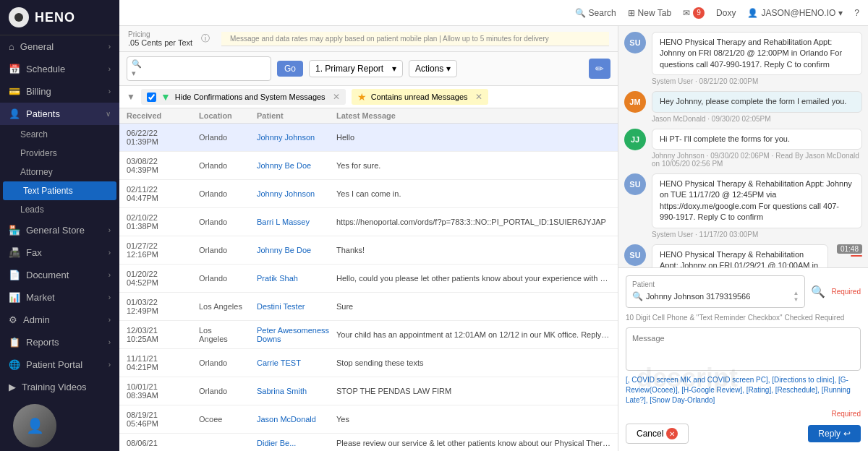  I want to click on sidebar-item-admin: ⚙Admin ›, so click(59, 319).